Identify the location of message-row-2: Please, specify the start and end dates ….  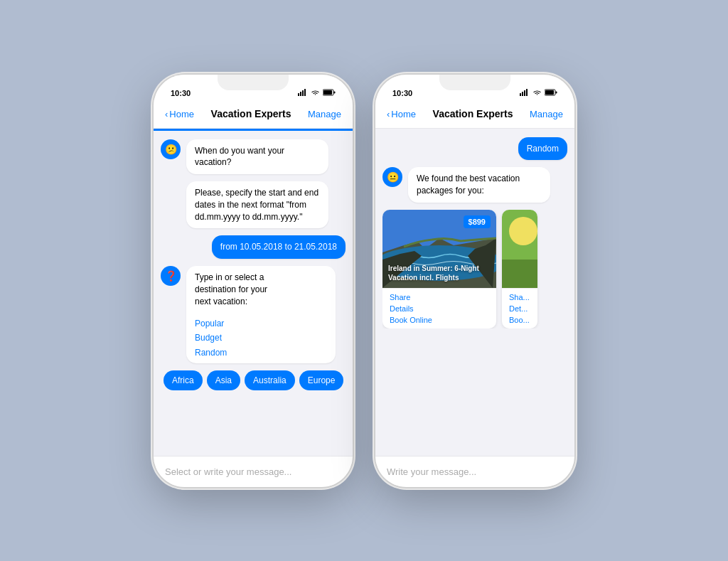
(253, 205).